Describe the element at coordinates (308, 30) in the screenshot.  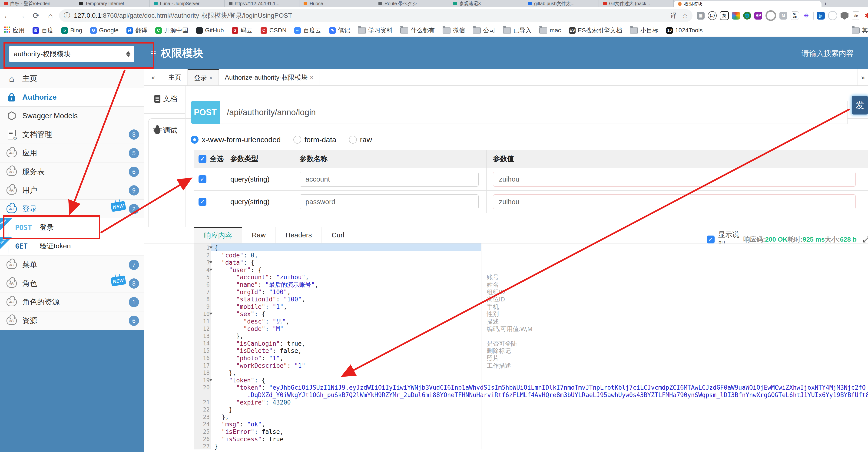
I see `bookmark-item: ∞百度云` at that location.